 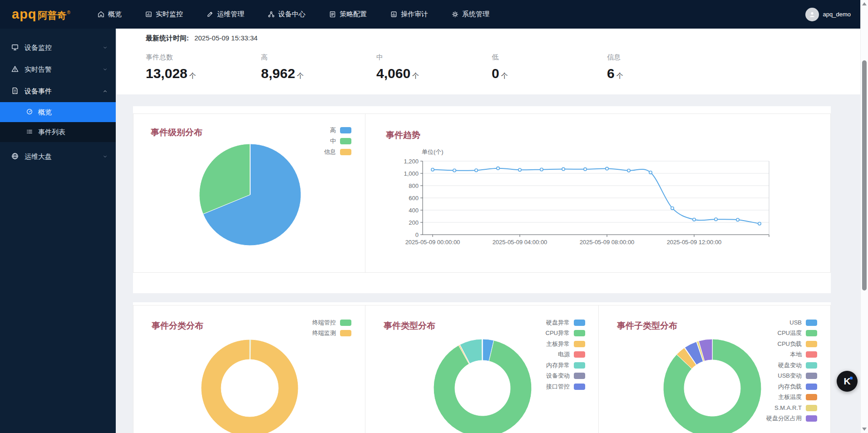 What do you see at coordinates (433, 152) in the screenshot?
I see `y-axis-label: 单位(个)` at bounding box center [433, 152].